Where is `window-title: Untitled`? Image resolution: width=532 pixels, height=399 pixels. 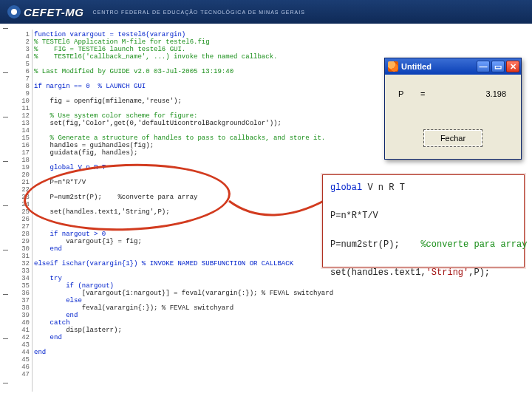 window-title: Untitled is located at coordinates (417, 66).